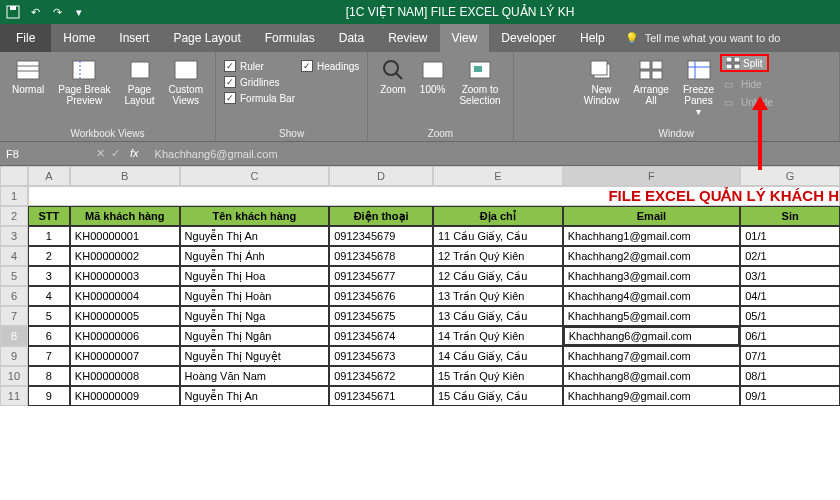  Describe the element at coordinates (49, 396) in the screenshot. I see `cell-stt: 9` at that location.